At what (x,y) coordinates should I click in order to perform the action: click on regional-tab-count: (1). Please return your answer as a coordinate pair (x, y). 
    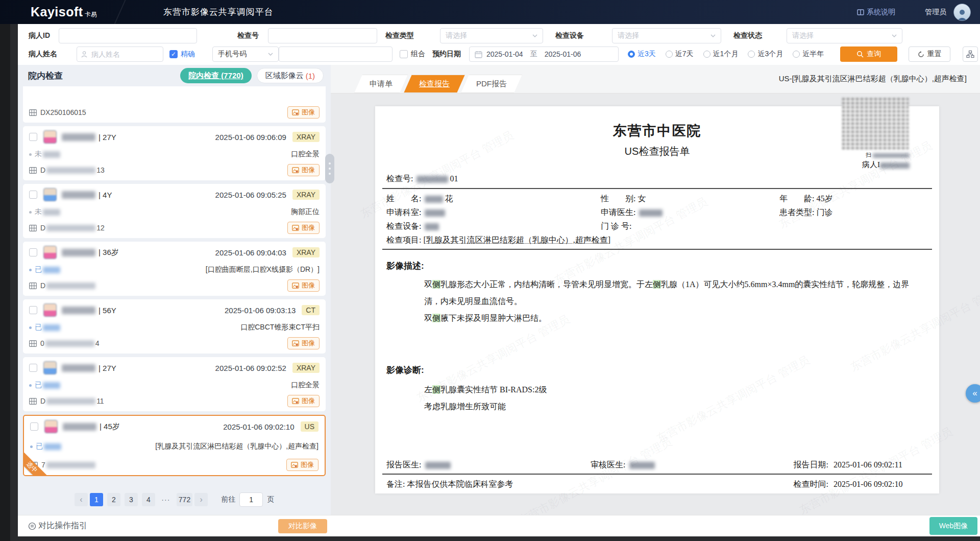
    Looking at the image, I should click on (310, 76).